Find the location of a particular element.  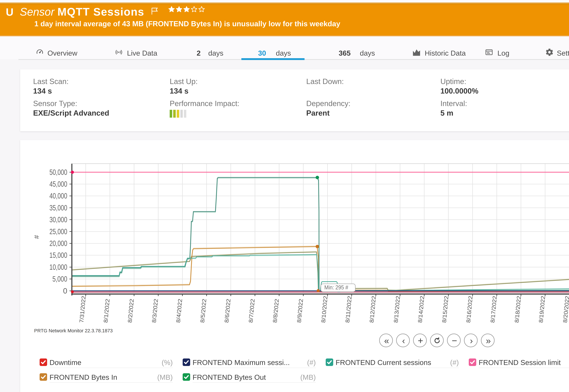

svg-text: Min: 295 # is located at coordinates (336, 287).